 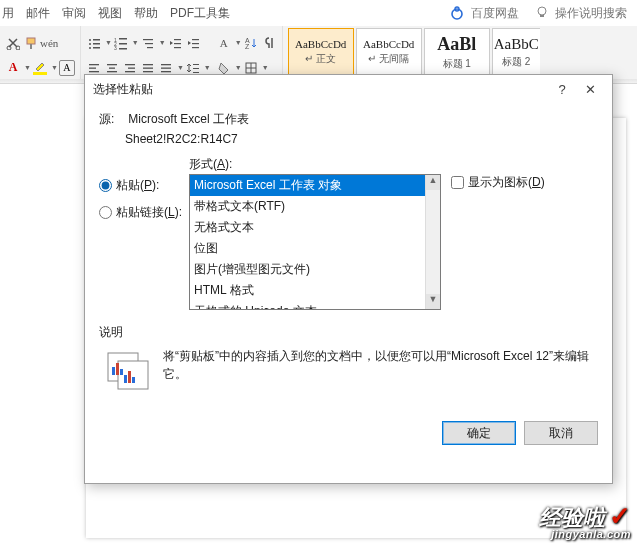 I want to click on font-color-dropdown-icon: ▼, so click(x=28, y=68).